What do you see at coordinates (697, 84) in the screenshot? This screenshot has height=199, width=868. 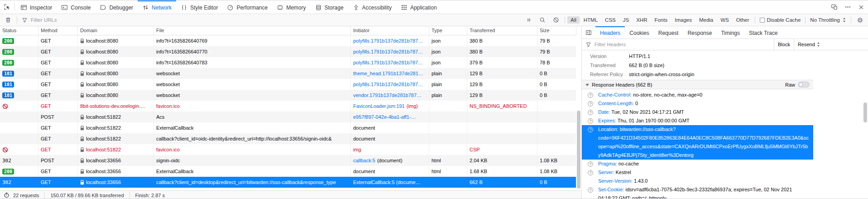 I see `response-headers-section: Response Headers (662 B) Raw` at bounding box center [697, 84].